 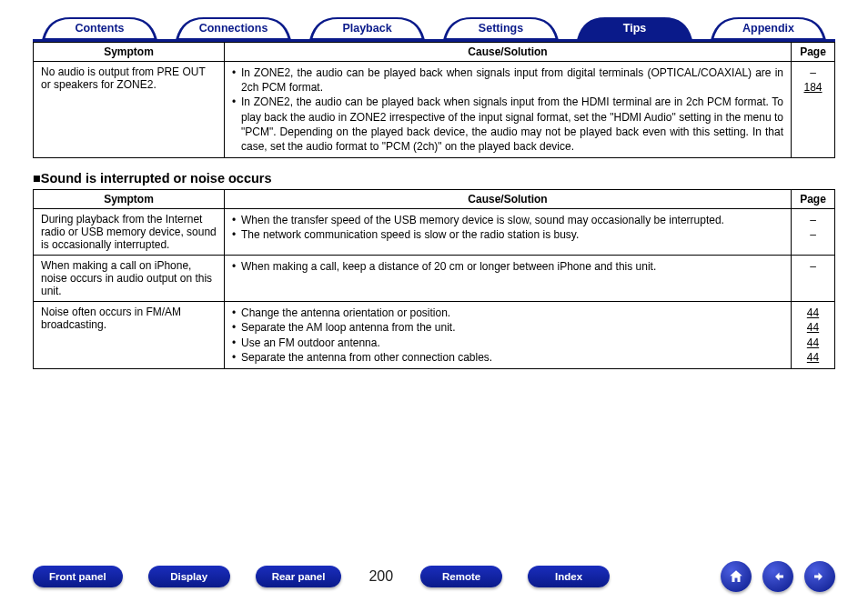 What do you see at coordinates (508, 233) in the screenshot?
I see `cause-cell: When the transfer speed of the USB memor…` at bounding box center [508, 233].